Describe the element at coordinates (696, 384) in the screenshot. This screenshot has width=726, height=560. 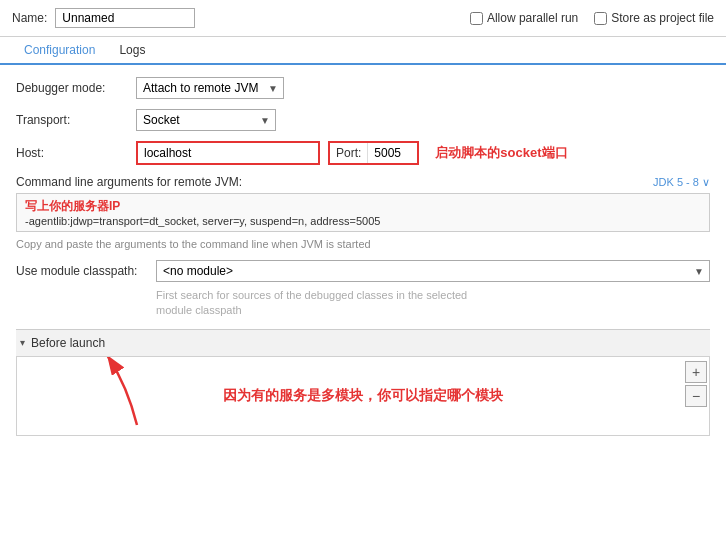
I see `side-buttons: + −` at that location.